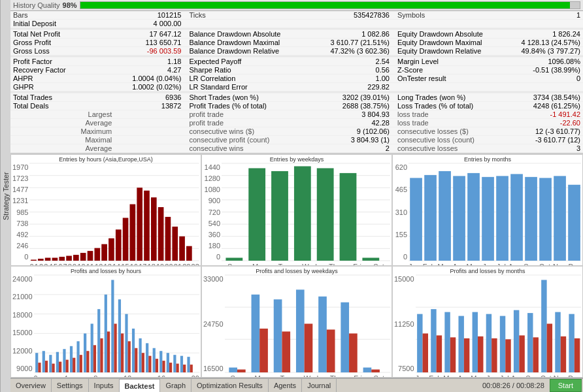 Image resolution: width=583 pixels, height=392 pixels. Describe the element at coordinates (285, 385) in the screenshot. I see `tab-agents: Agents` at that location.